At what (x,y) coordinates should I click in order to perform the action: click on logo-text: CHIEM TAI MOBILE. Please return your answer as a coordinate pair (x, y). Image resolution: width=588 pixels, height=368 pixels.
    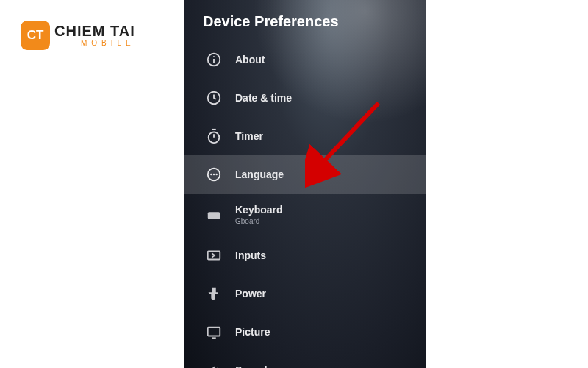
    Looking at the image, I should click on (95, 35).